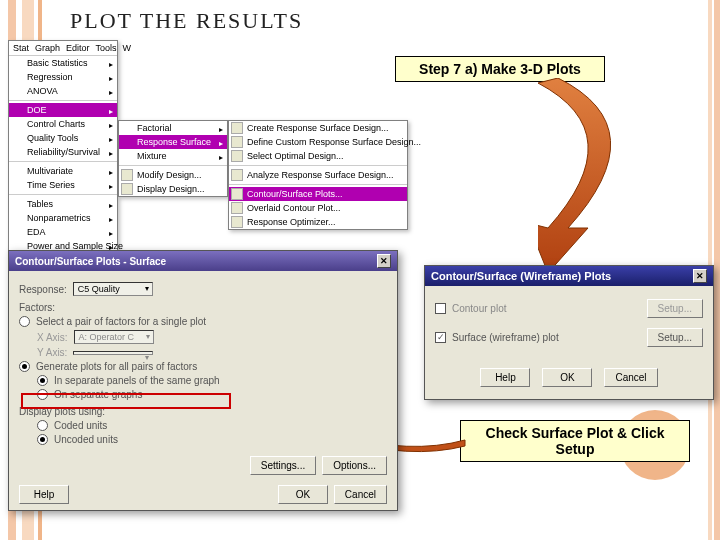 Image resolution: width=720 pixels, height=540 pixels. Describe the element at coordinates (318, 175) in the screenshot. I see `menu-response-surface-sub: Create Response Surface Design... Define…` at that location.